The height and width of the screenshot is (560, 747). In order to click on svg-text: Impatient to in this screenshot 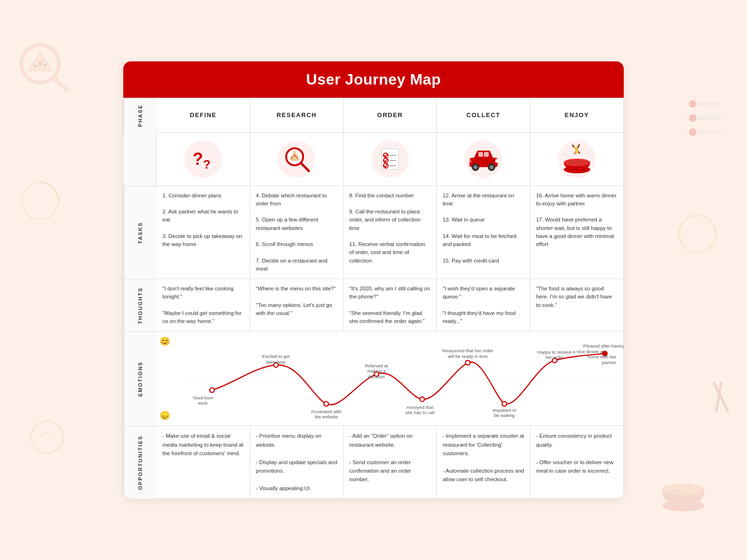, I will do `click(504, 410)`.